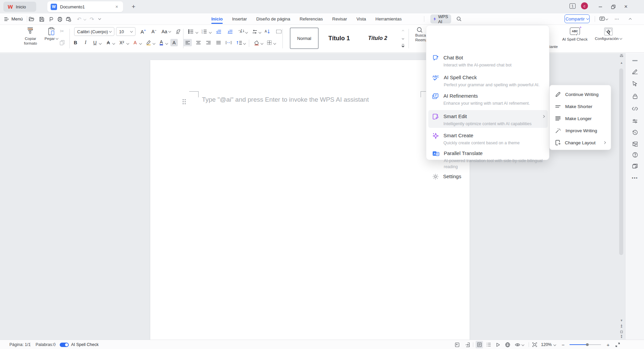  Describe the element at coordinates (488, 81) in the screenshot. I see `menu-item-ai-spell-check: ABC AI Spell Check Perfect your grammar …` at that location.